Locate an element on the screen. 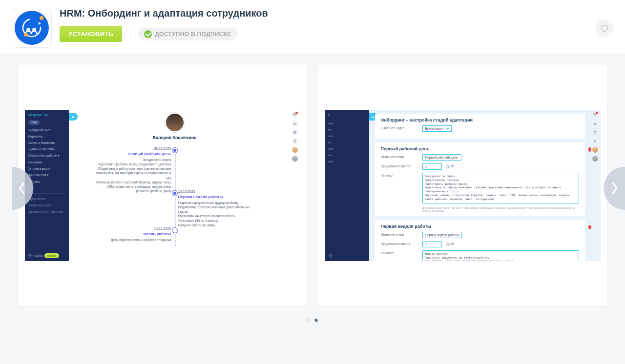 This screenshot has width=625, height=364. subscription-label: ДОСТУПНО В ПОДПИСКЕ is located at coordinates (193, 34).